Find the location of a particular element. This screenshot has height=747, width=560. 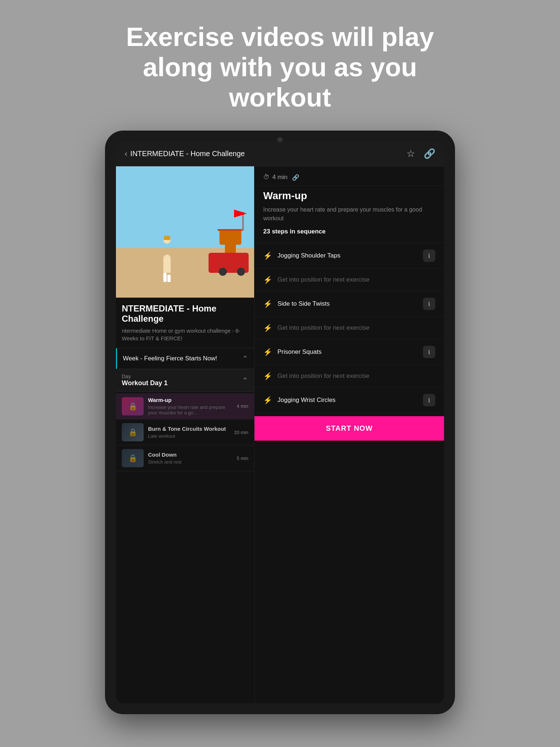

item-desc-3: Stretch and rest is located at coordinates (190, 462).